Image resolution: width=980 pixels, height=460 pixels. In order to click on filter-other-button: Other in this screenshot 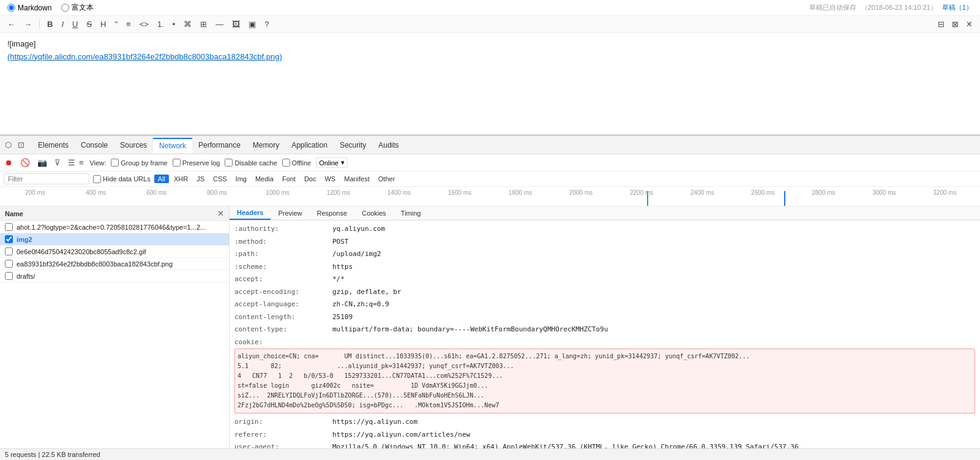, I will do `click(387, 179)`.